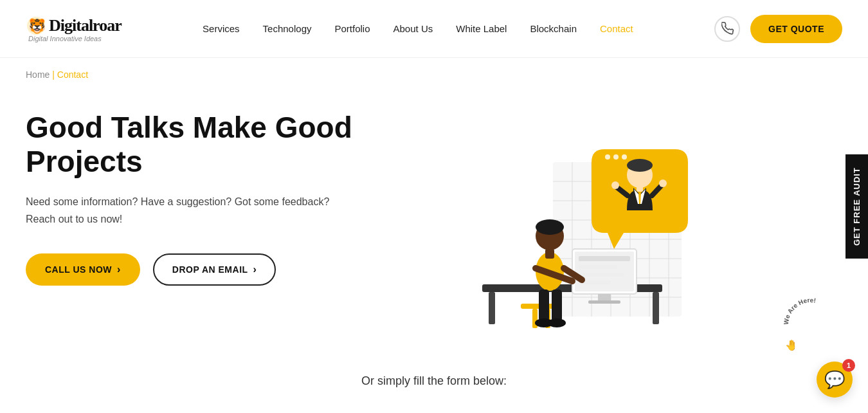 The height and width of the screenshot is (413, 868). What do you see at coordinates (212, 145) in the screenshot?
I see `main-heading: Good Talks Make Good Projects` at bounding box center [212, 145].